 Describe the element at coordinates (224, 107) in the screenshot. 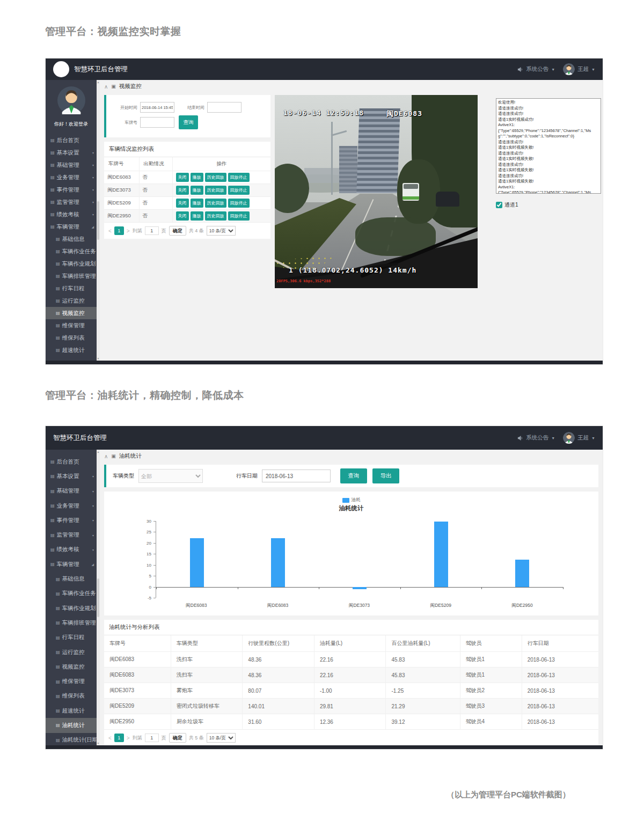

I see `end-time-input` at that location.